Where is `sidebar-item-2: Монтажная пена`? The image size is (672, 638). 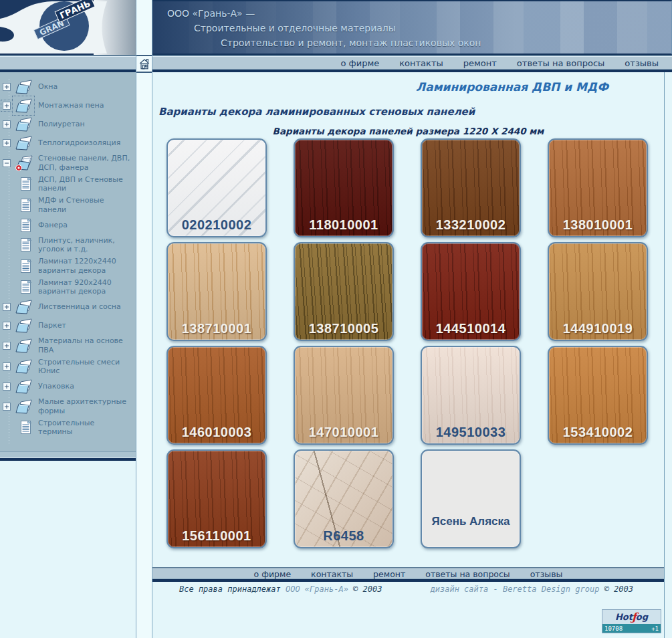
sidebar-item-2: Монтажная пена is located at coordinates (70, 106).